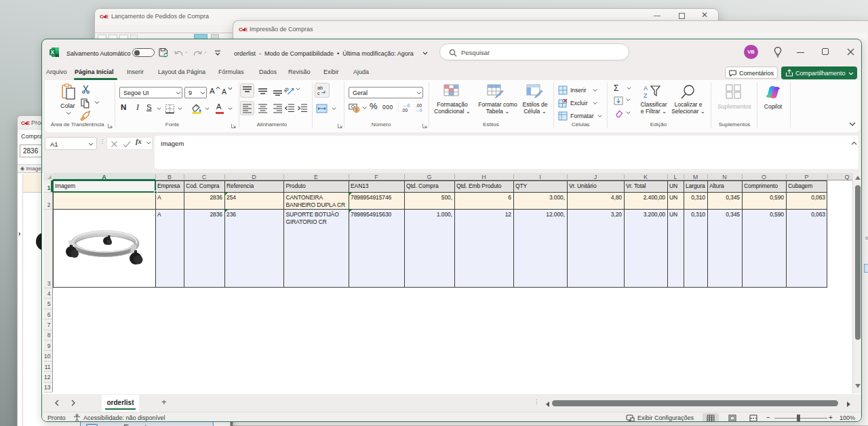 This screenshot has width=868, height=426. I want to click on svg-text: →0, so click(419, 110).